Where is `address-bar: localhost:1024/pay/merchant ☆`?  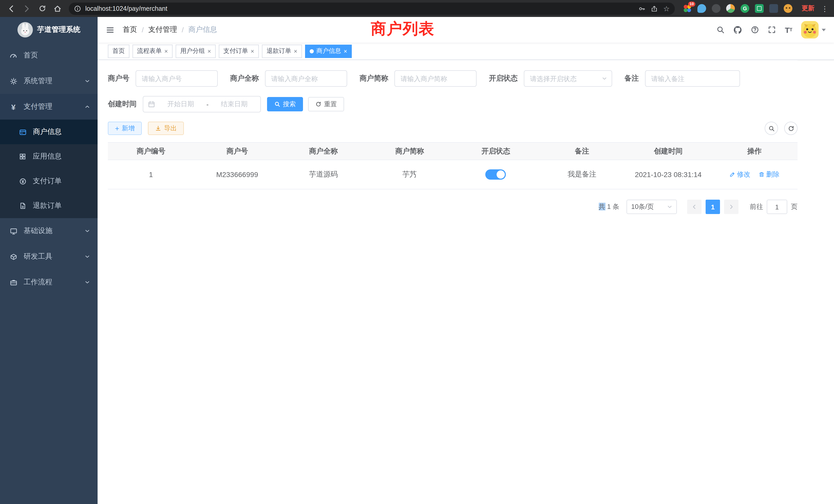
address-bar: localhost:1024/pay/merchant ☆ is located at coordinates (372, 8).